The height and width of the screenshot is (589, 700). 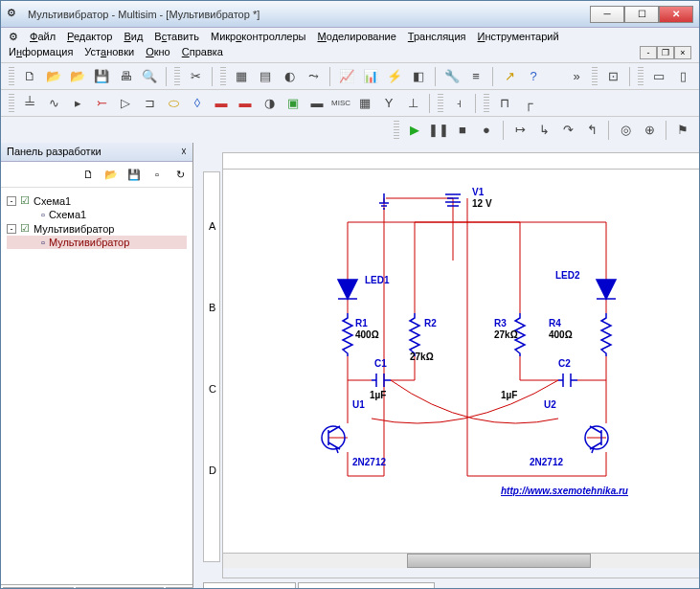 What do you see at coordinates (362, 324) in the screenshot?
I see `label-r1: R1` at bounding box center [362, 324].